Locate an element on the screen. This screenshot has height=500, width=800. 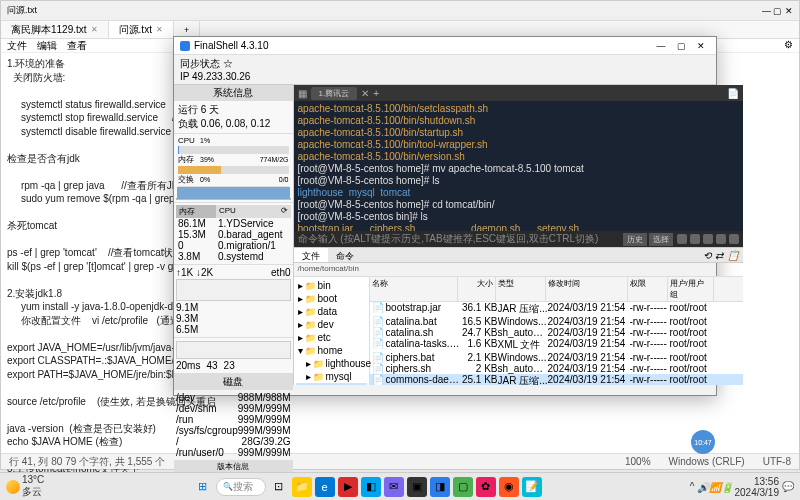
history-icon: ⟲ is located at coordinates (707, 255).